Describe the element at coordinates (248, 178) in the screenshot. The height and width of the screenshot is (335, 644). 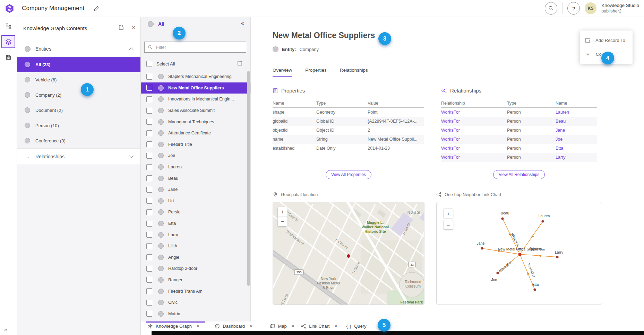
I see `scrollbar-thumb` at that location.